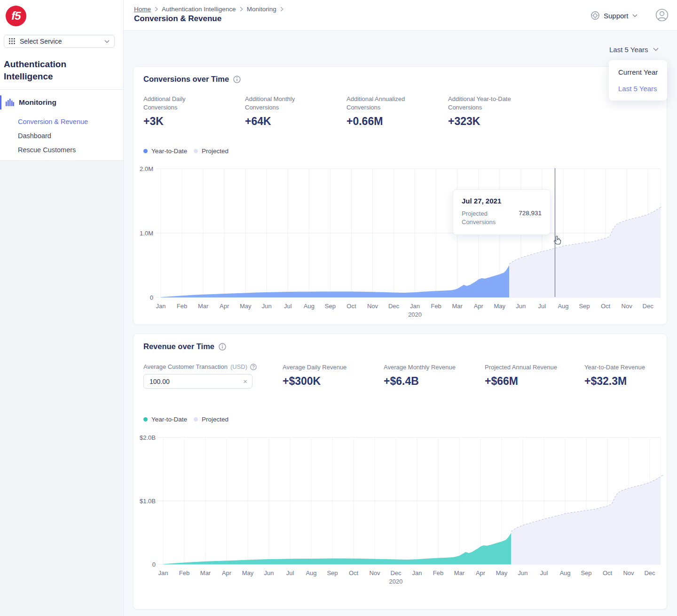 The height and width of the screenshot is (616, 677). What do you see at coordinates (530, 218) in the screenshot?
I see `tooltip-value: 728,931` at bounding box center [530, 218].